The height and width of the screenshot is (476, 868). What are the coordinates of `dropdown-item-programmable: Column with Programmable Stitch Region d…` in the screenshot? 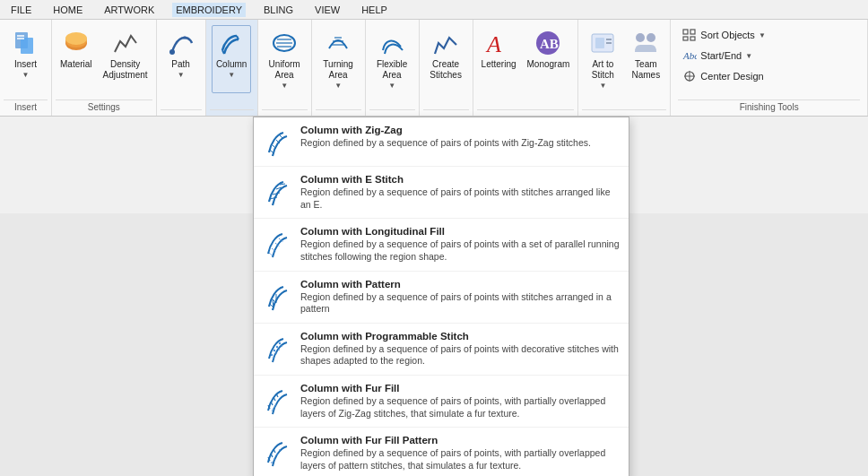 It's located at (441, 350).